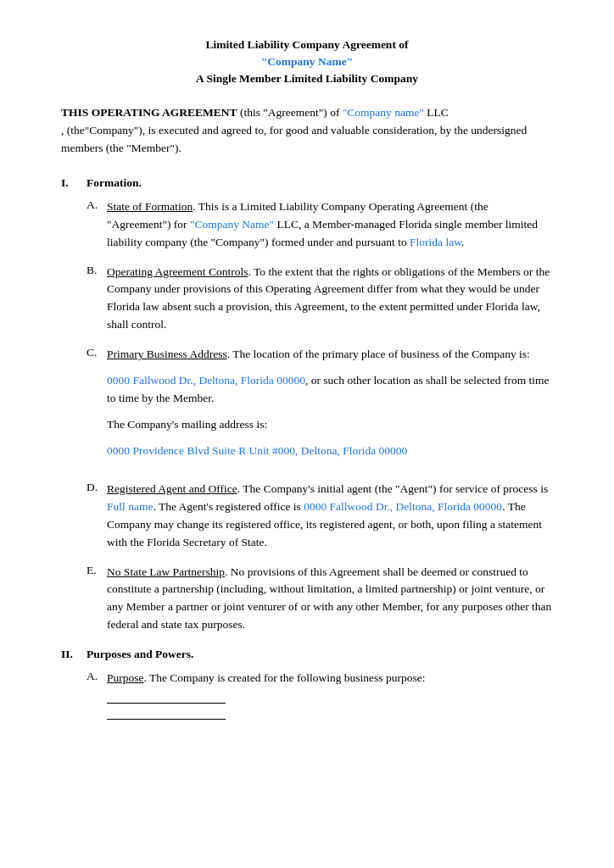 The image size is (614, 868). Describe the element at coordinates (293, 139) in the screenshot. I see `intro-text3: , (the"Company"), is executed and agreed…` at that location.